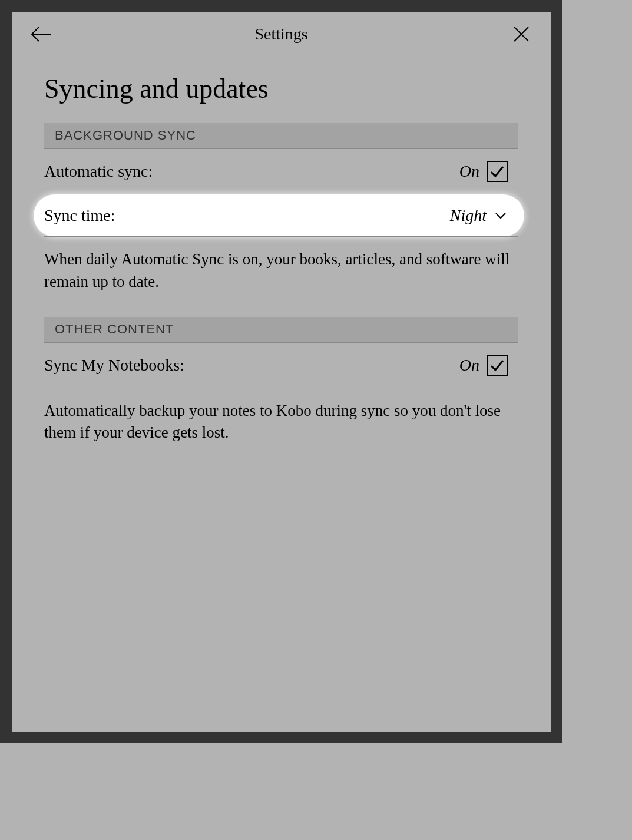 This screenshot has height=840, width=632. I want to click on header-bar: Settings, so click(282, 34).